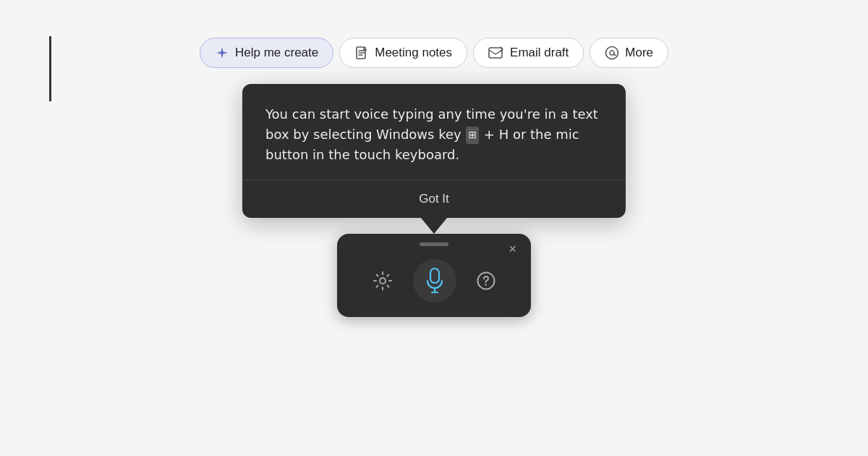 This screenshot has width=868, height=456. Describe the element at coordinates (414, 53) in the screenshot. I see `meeting-notes-label: Meeting notes` at that location.